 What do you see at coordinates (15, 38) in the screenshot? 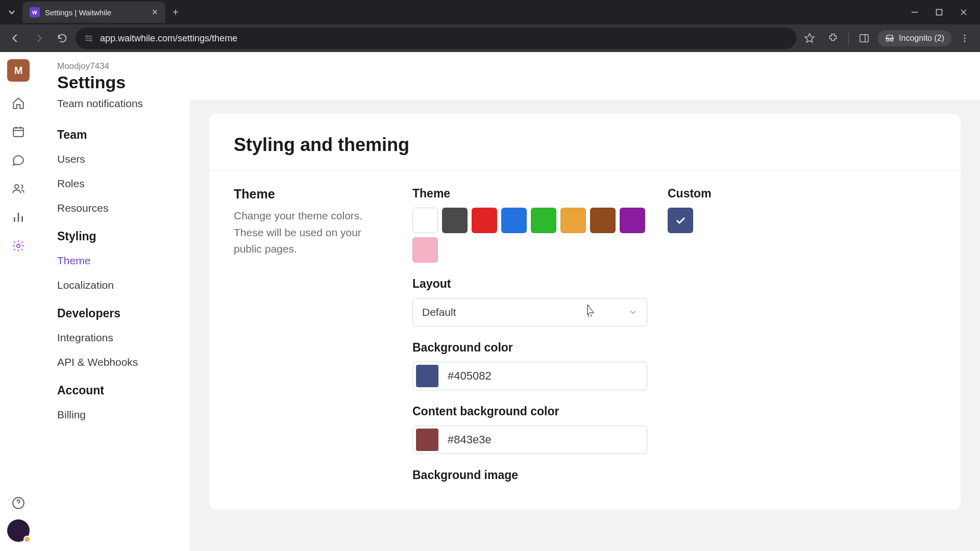
I see `nav-back-button` at bounding box center [15, 38].